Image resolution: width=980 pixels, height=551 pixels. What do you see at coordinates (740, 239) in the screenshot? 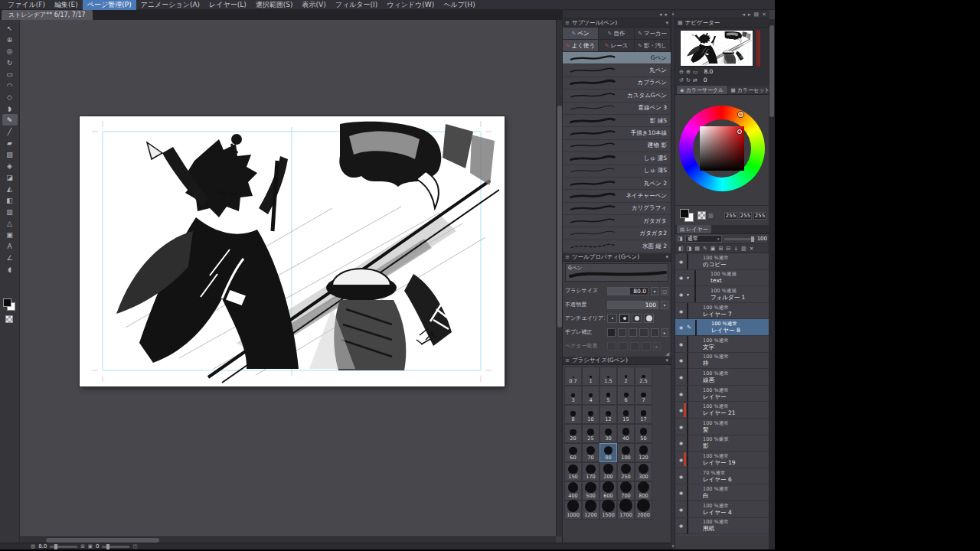
I see `layer-opacity-slider` at bounding box center [740, 239].